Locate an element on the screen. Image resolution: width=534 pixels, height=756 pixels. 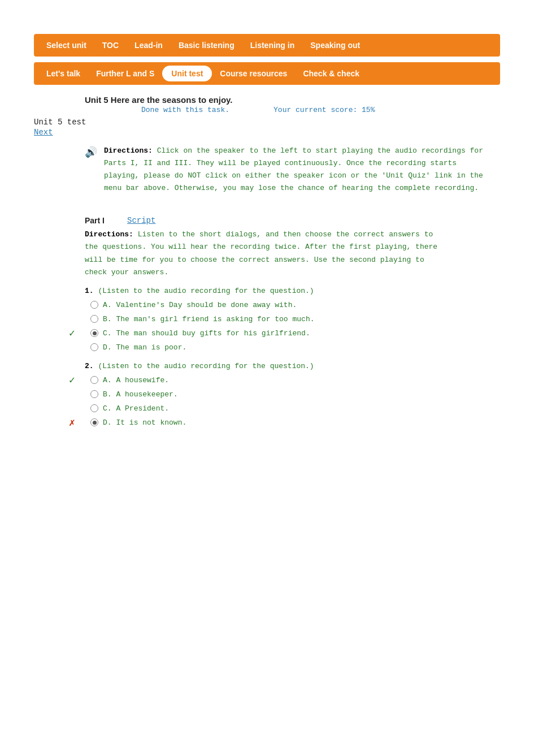
q1-option-b: B . The man's girl friend is asking for … is located at coordinates (293, 319).